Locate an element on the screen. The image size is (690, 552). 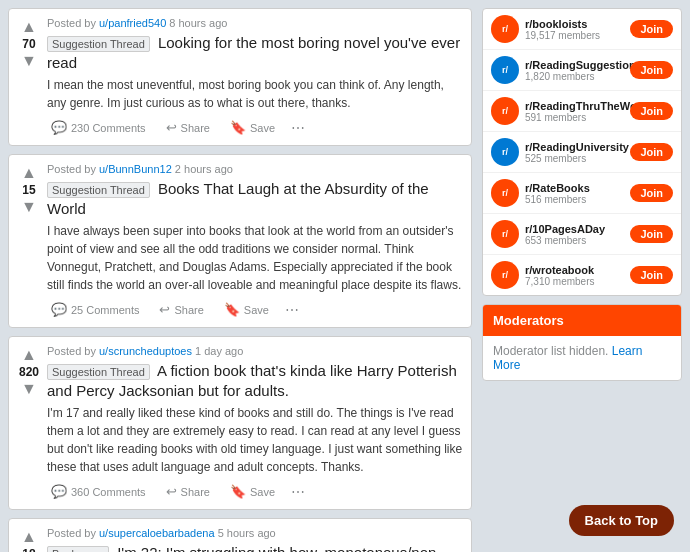
post-author-link: u/supercaloebarbadena is located at coordinates (157, 533).